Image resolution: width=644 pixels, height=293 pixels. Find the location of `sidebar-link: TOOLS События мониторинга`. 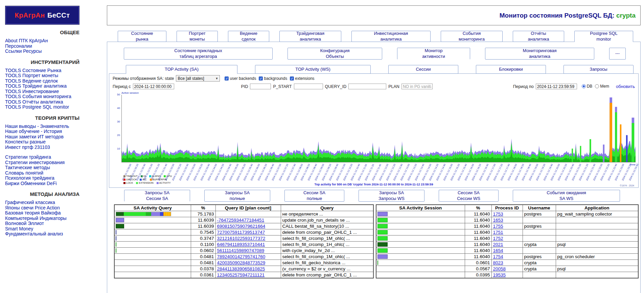

sidebar-link: TOOLS События мониторинга is located at coordinates (53, 97).